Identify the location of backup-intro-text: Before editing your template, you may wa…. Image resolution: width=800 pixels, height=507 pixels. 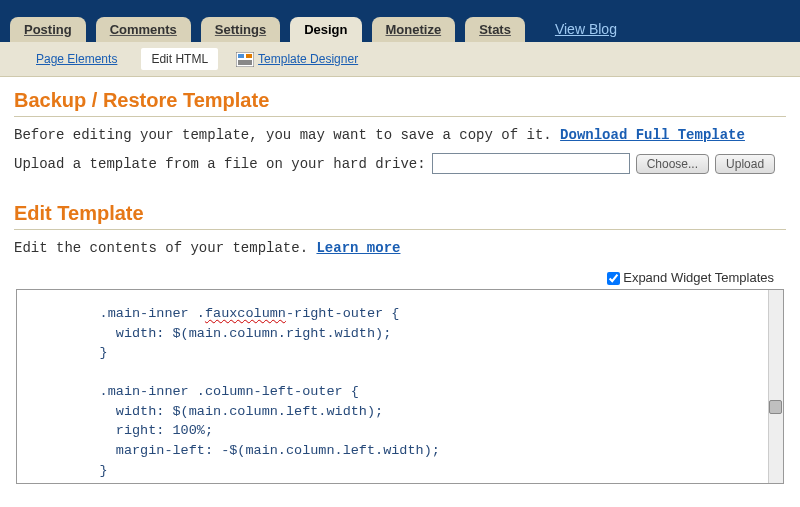
(287, 135).